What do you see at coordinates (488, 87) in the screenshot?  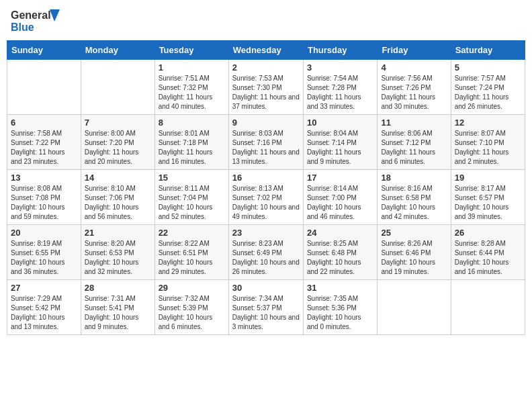 I see `calendar-cell: 5Sunrise: 7:57 AMSunset: 7:24 PMDaylight…` at bounding box center [488, 87].